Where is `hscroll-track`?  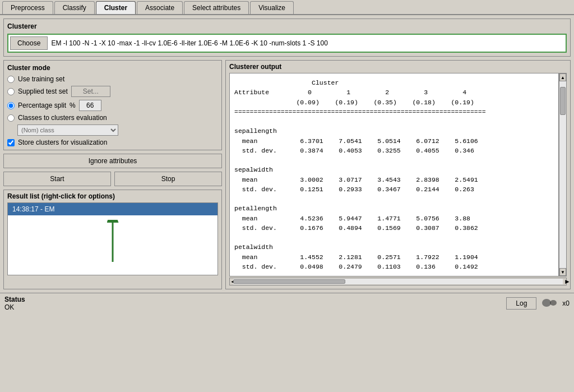
hscroll-track is located at coordinates (398, 282).